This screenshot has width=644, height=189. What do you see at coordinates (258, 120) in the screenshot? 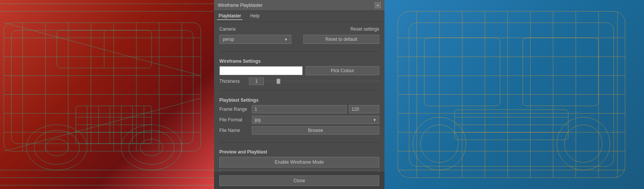
I see `file-format-value: jpg` at bounding box center [258, 120].